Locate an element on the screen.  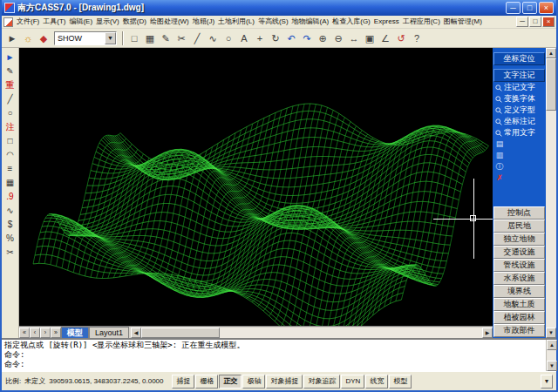
menu-item: Express is located at coordinates (387, 22).